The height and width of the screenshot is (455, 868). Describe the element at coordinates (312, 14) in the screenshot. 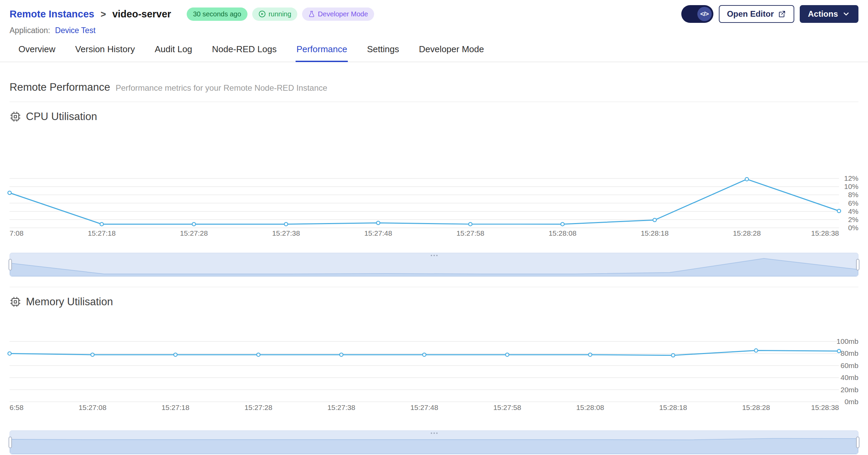

I see `flask-icon` at that location.